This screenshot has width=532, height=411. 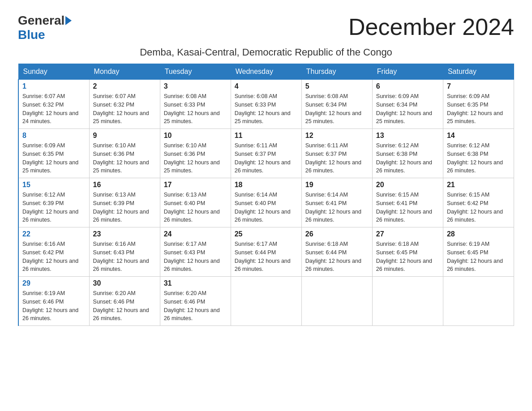 What do you see at coordinates (54, 257) in the screenshot?
I see `day-info: Sunrise: 6:16 AMSunset: 6:42 PMDaylight:…` at bounding box center [54, 257].